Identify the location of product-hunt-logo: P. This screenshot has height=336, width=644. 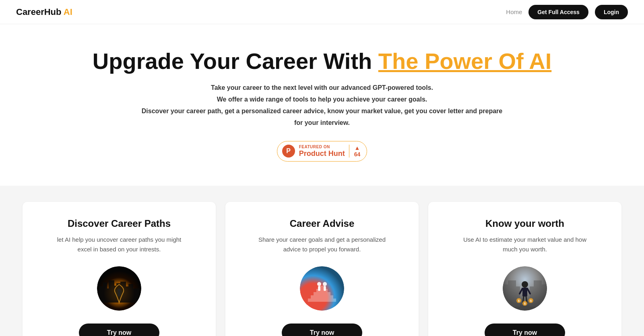
(289, 151).